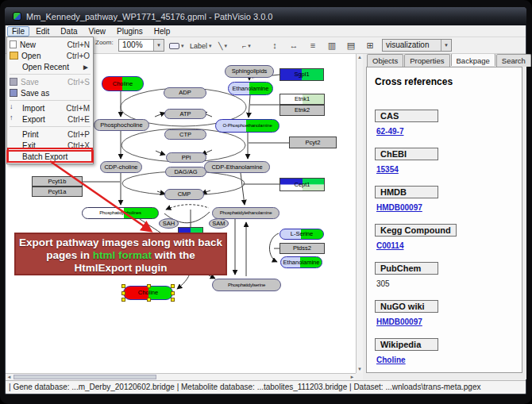  What do you see at coordinates (130, 32) in the screenshot?
I see `menu-plugins: Plugins` at bounding box center [130, 32].